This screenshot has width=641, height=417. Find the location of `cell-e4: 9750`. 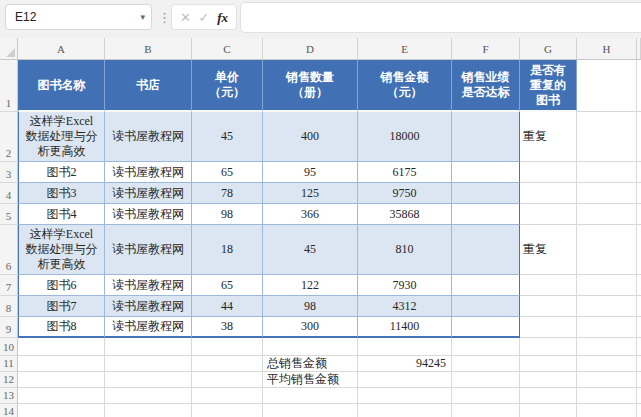

cell-e4: 9750 is located at coordinates (405, 194).